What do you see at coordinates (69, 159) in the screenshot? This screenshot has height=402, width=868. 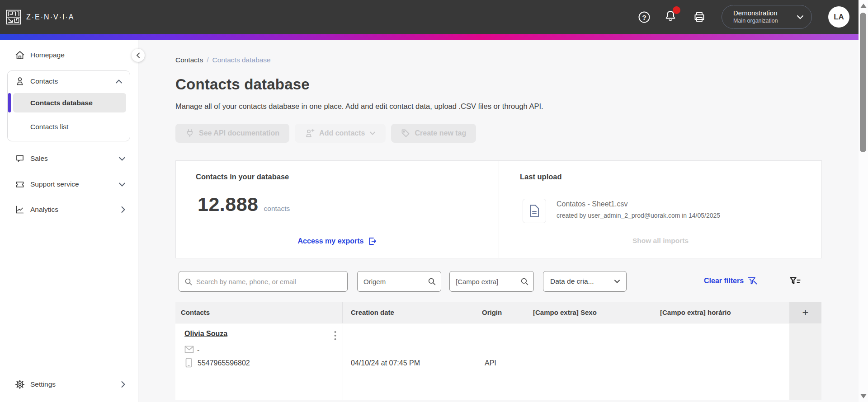 I see `sidebar-item-sales: Sales` at bounding box center [69, 159].